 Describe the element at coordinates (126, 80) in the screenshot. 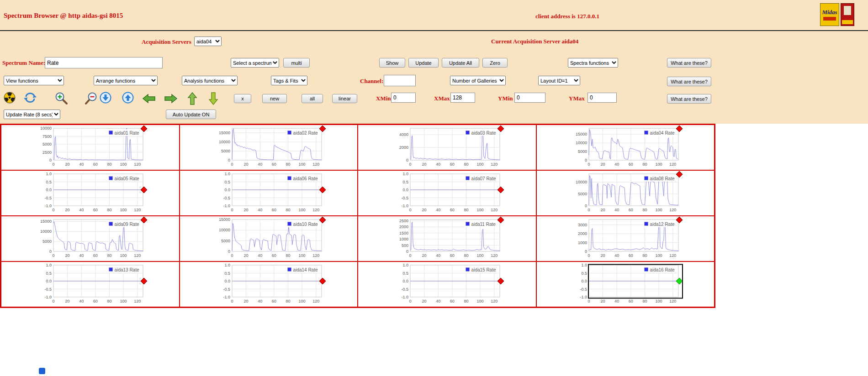

I see `arrange-functions-dropdown: Arrange functions` at that location.